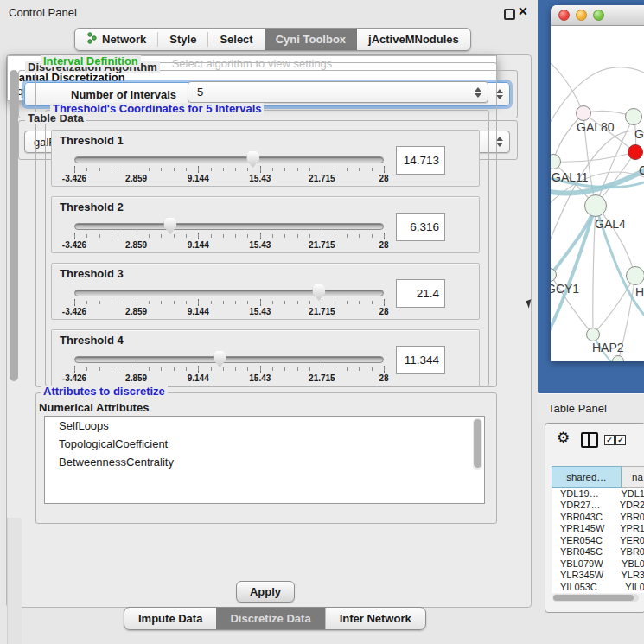  I want to click on tab-select: Select, so click(236, 40).